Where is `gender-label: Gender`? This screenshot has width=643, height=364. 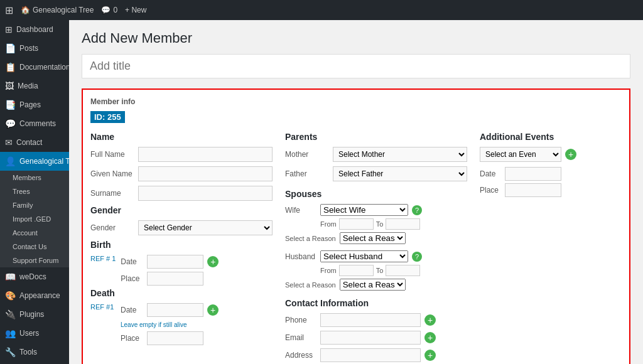
gender-label: Gender is located at coordinates (112, 228).